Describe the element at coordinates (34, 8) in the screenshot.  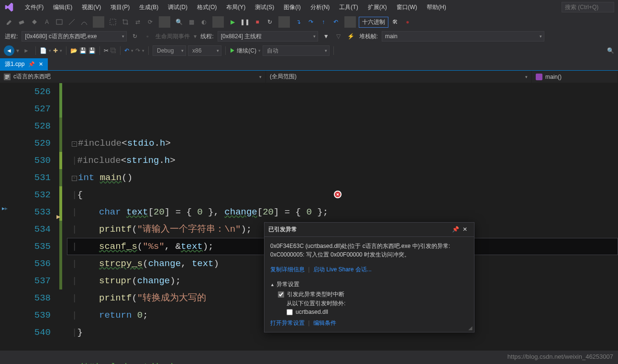
I see `menu-file: 文件(F)` at that location.